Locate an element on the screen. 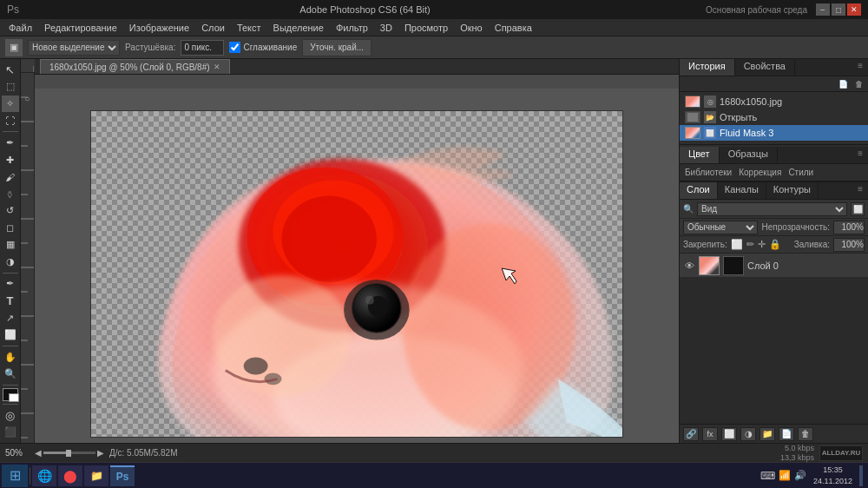 The width and height of the screenshot is (868, 488). layer-mask-icon: ⬜ is located at coordinates (729, 434).